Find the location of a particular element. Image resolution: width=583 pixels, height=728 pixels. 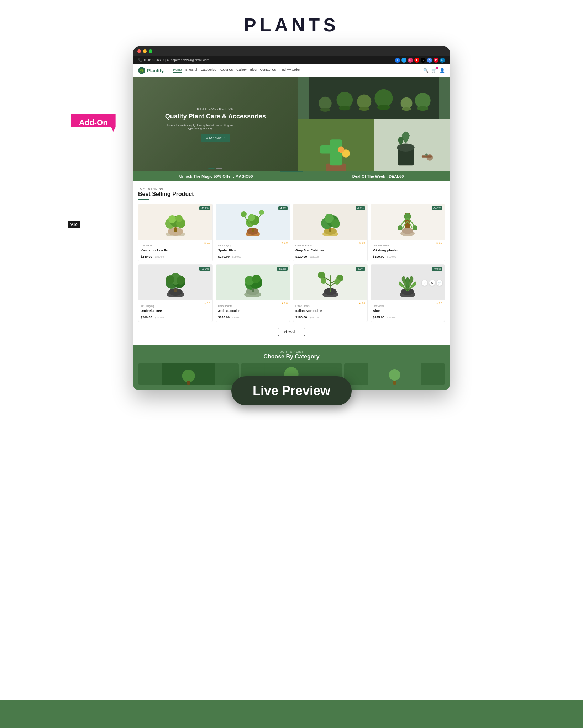

product-category-5: Air Purifying is located at coordinates (147, 306).